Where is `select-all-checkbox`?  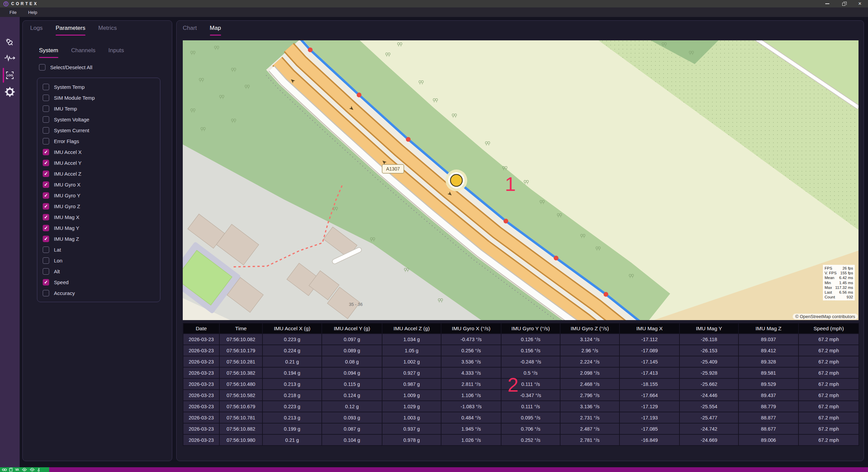
select-all-checkbox is located at coordinates (42, 67).